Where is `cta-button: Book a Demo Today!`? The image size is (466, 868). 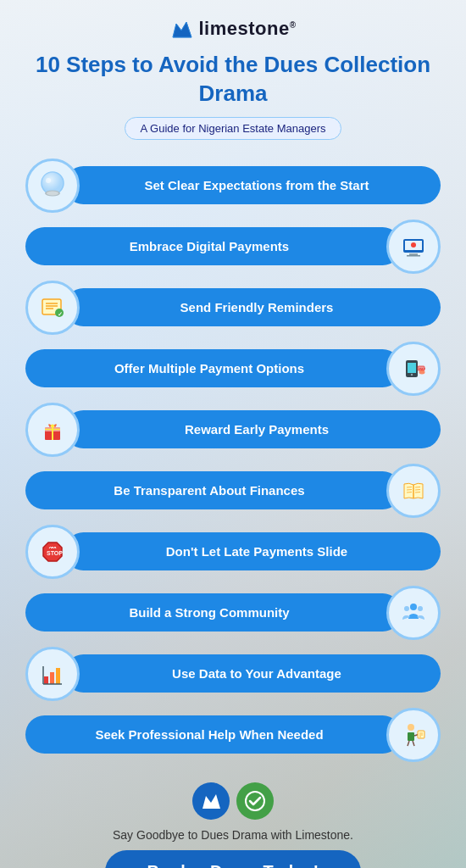 cta-button: Book a Demo Today! is located at coordinates (234, 860).